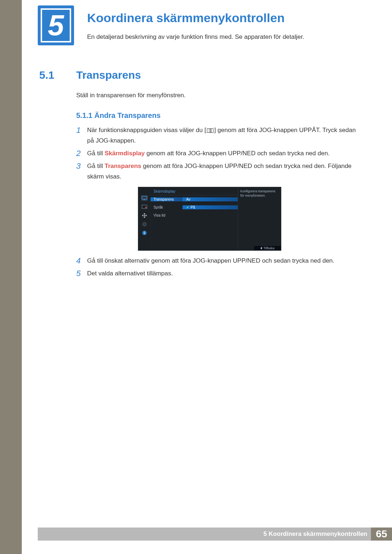 This screenshot has height=554, width=392. What do you see at coordinates (225, 172) in the screenshot?
I see `step-text: Gå till Transparens genom att föra JOG-k…` at bounding box center [225, 172].